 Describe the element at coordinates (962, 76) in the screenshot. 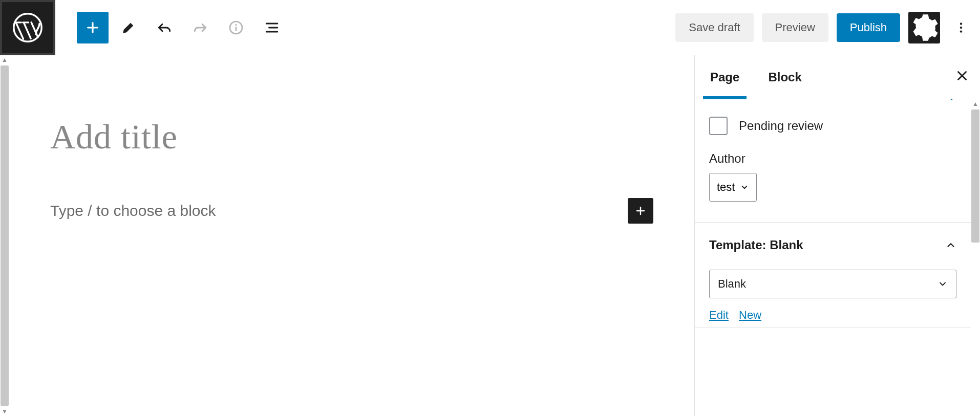

I see `close-icon` at that location.